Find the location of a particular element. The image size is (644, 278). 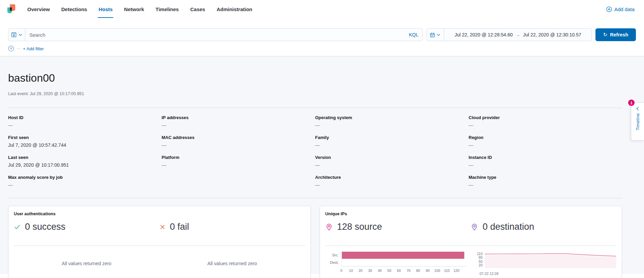

bar-x-tick: 90 is located at coordinates (428, 271).